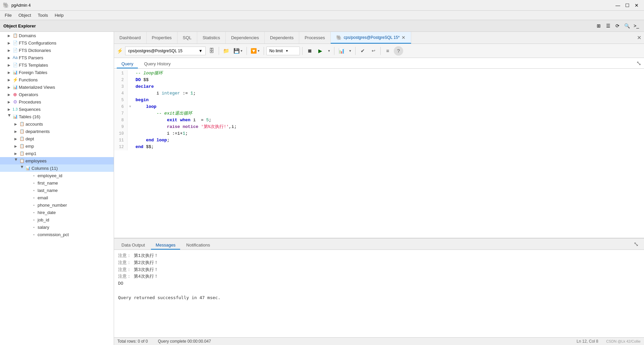 This screenshot has width=644, height=345. I want to click on connection-label: cps/postgres@PostgreSQL 15, so click(155, 51).